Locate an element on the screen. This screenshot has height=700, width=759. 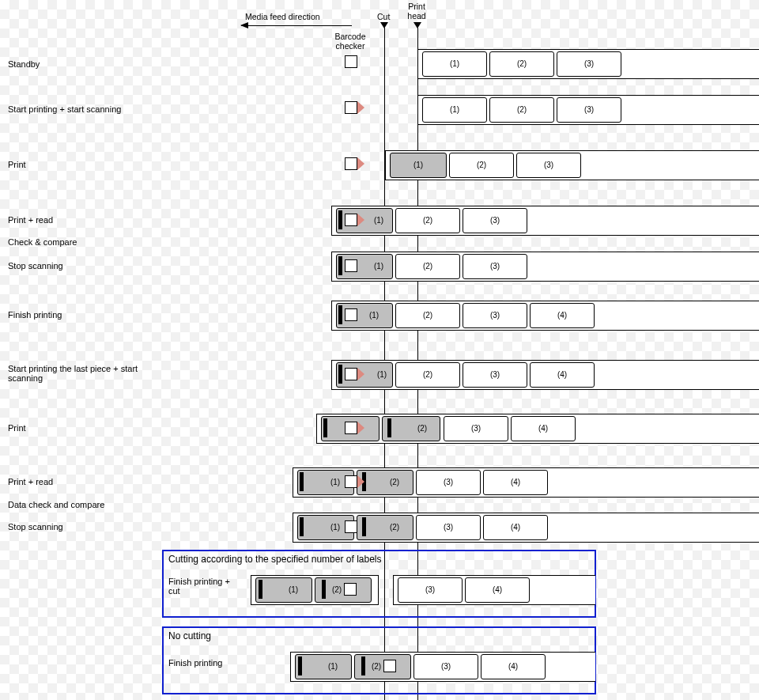
label-strip: (3) (4) is located at coordinates (494, 590).